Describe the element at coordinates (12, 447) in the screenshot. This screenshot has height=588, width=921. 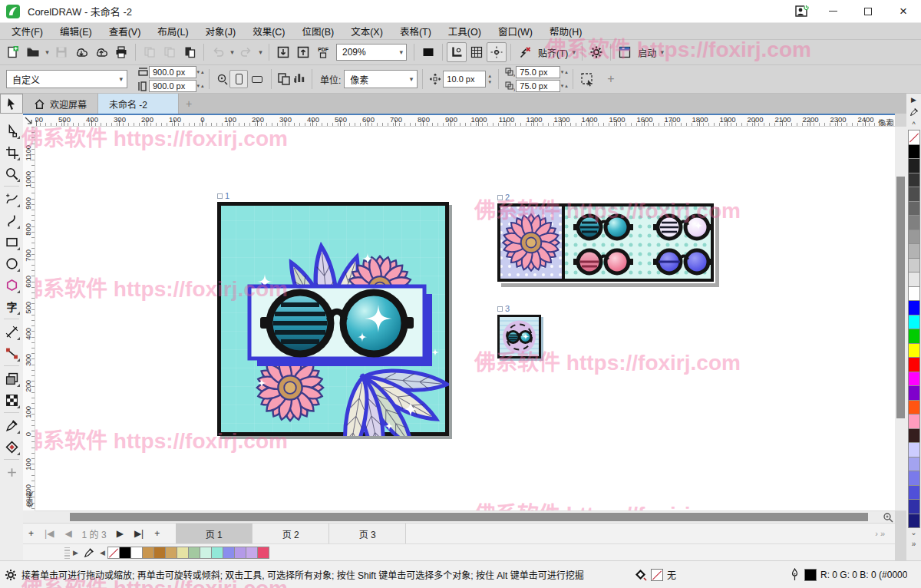
I see `interactive-fill-tool` at that location.